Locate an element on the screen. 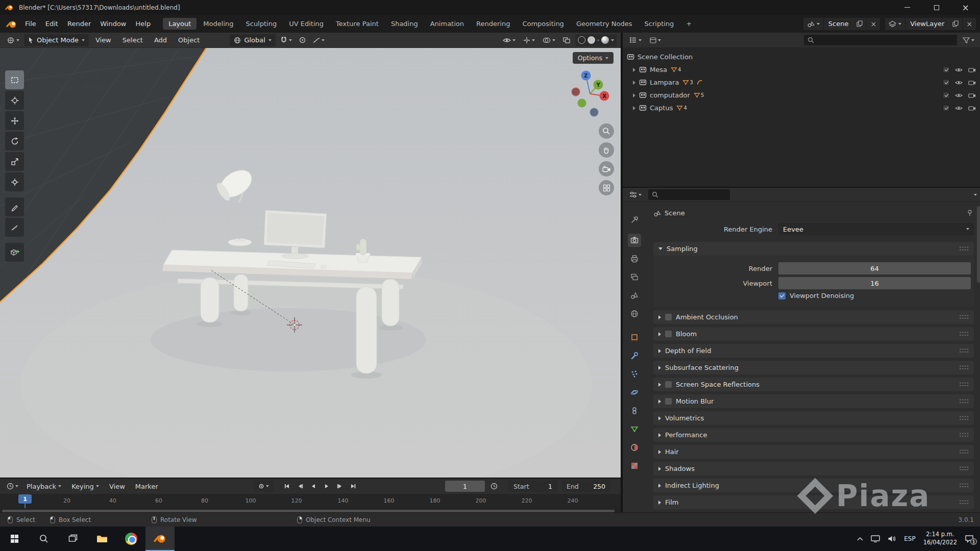 This screenshot has width=980, height=551. tab-material is located at coordinates (634, 447).